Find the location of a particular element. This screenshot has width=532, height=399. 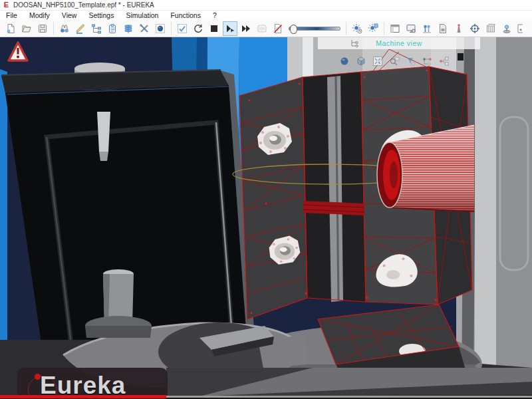

warning-triangle-icon is located at coordinates (18, 52).